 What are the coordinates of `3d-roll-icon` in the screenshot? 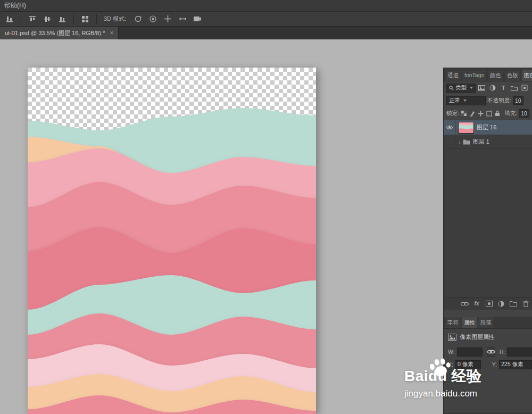 It's located at (153, 19).